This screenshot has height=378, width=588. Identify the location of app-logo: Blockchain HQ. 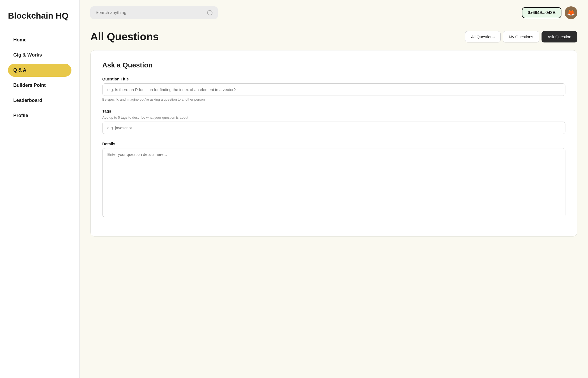
(40, 16).